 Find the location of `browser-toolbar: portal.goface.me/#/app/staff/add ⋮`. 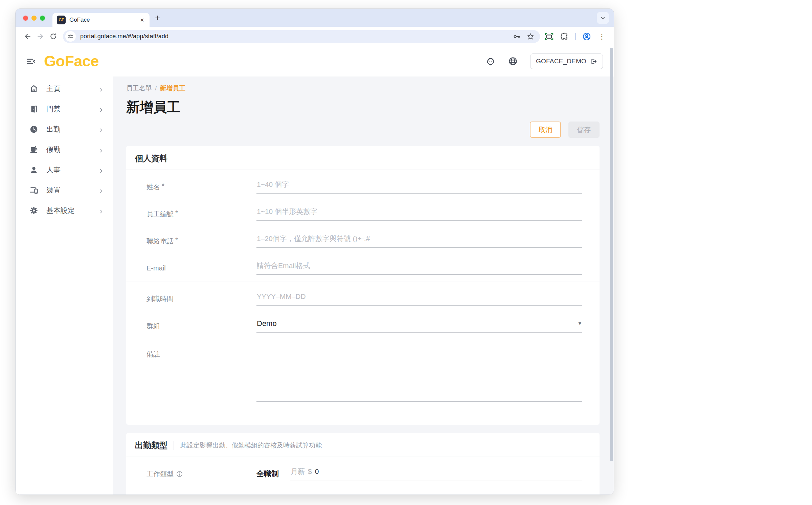

browser-toolbar: portal.goface.me/#/app/staff/add ⋮ is located at coordinates (315, 37).